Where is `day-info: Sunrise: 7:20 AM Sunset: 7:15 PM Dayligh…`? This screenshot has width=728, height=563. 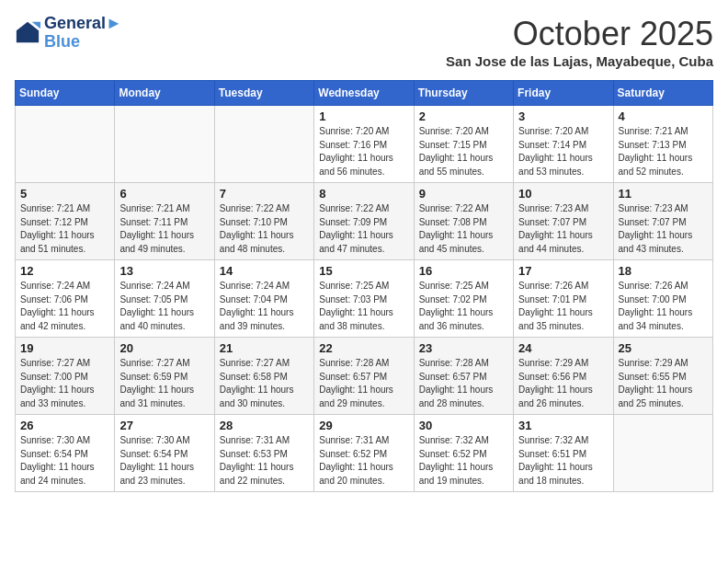
day-info: Sunrise: 7:20 AM Sunset: 7:15 PM Dayligh… is located at coordinates (463, 152).